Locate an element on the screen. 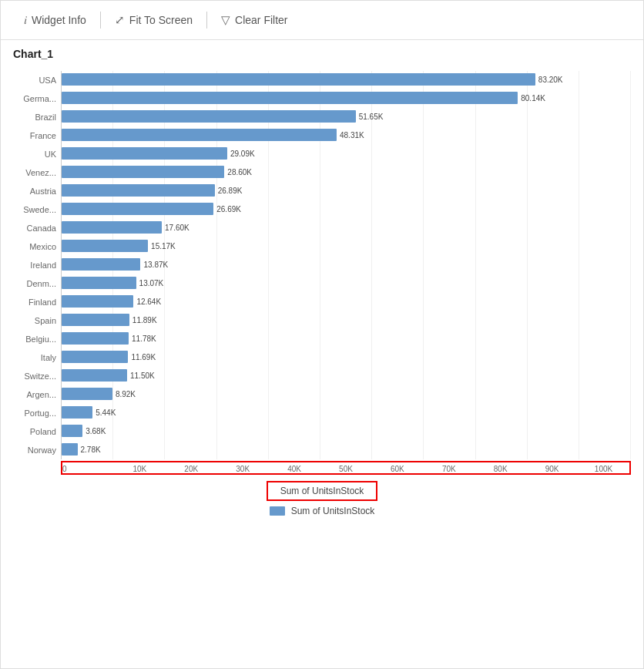  chart-title: Chart_1 is located at coordinates (322, 52).